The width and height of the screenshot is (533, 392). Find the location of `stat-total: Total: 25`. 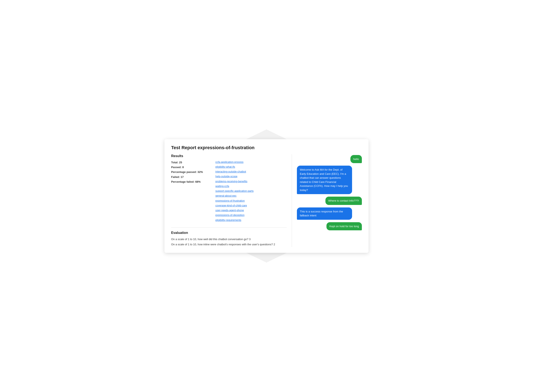

stat-total: Total: 25 is located at coordinates (187, 162).